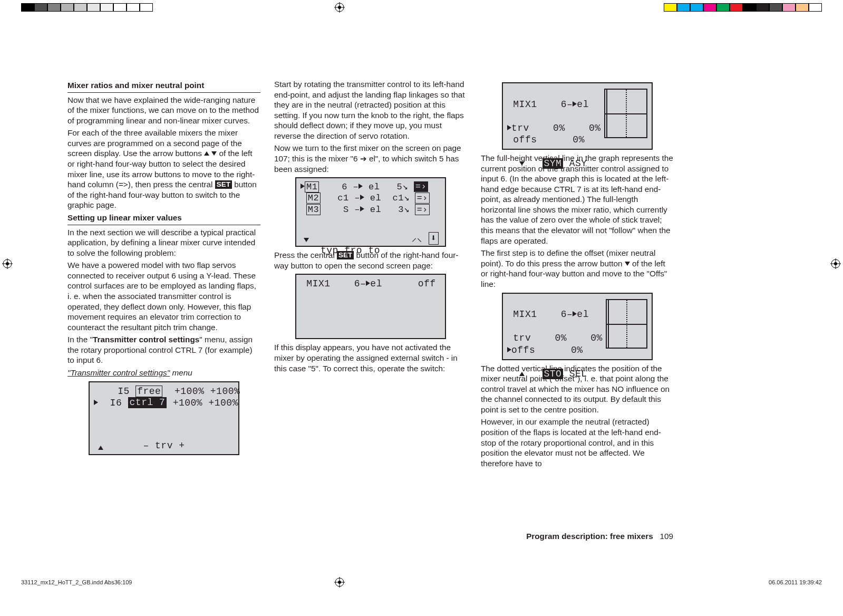 The width and height of the screenshot is (843, 616). Describe the element at coordinates (80, 340) in the screenshot. I see `text-span: In the "` at that location.